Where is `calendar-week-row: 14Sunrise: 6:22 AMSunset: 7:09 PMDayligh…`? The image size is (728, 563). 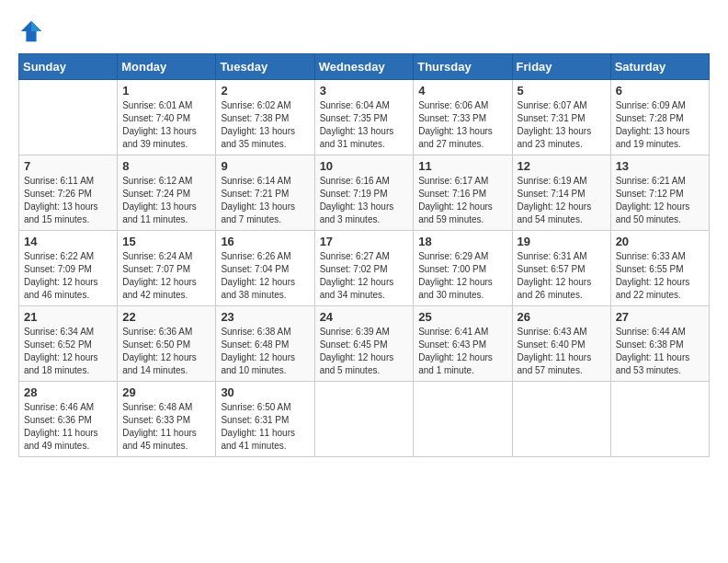
calendar-week-row: 14Sunrise: 6:22 AMSunset: 7:09 PMDayligh… is located at coordinates (364, 269).